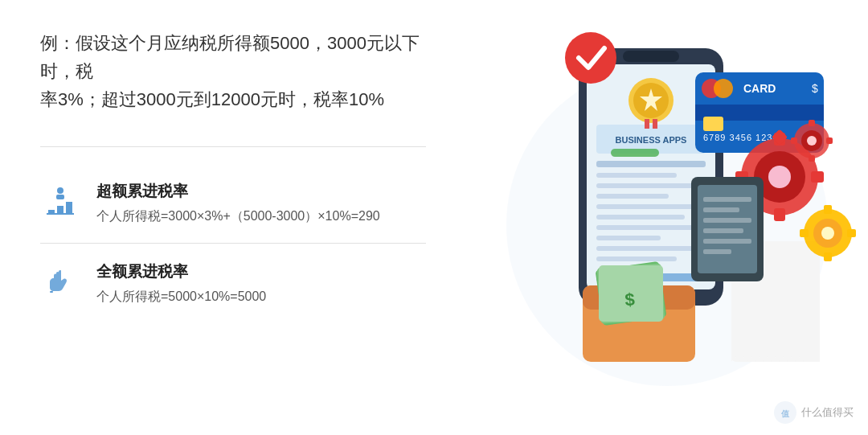  What do you see at coordinates (651, 140) in the screenshot?
I see `svg-text: BUSINESS APPS` at bounding box center [651, 140].